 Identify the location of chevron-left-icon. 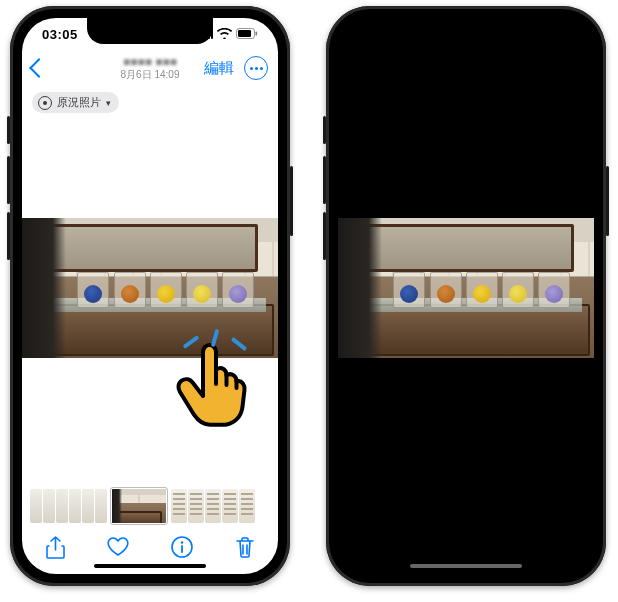
(39, 68).